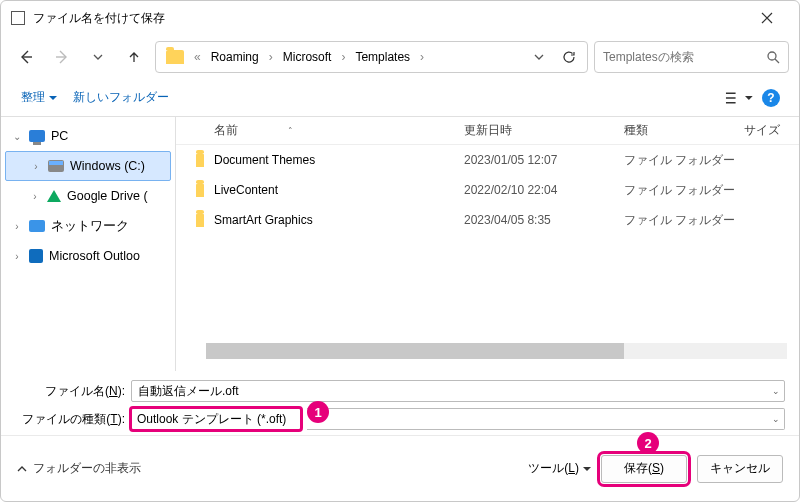 This screenshot has width=800, height=502. Describe the element at coordinates (458, 391) in the screenshot. I see `filename-field: ⌄` at that location.